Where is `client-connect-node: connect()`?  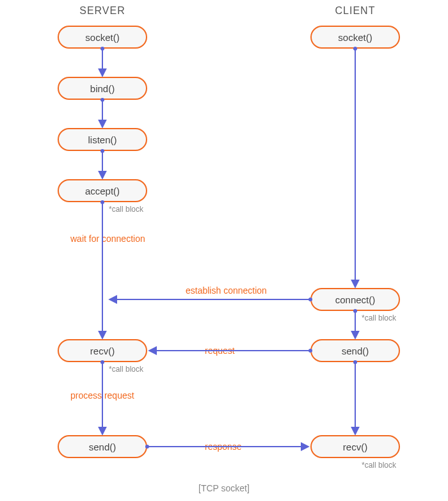 client-connect-node: connect() is located at coordinates (355, 299).